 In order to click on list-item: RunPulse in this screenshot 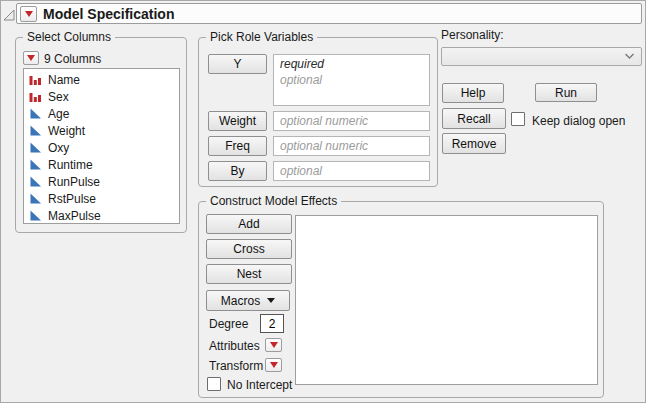, I will do `click(102, 182)`.